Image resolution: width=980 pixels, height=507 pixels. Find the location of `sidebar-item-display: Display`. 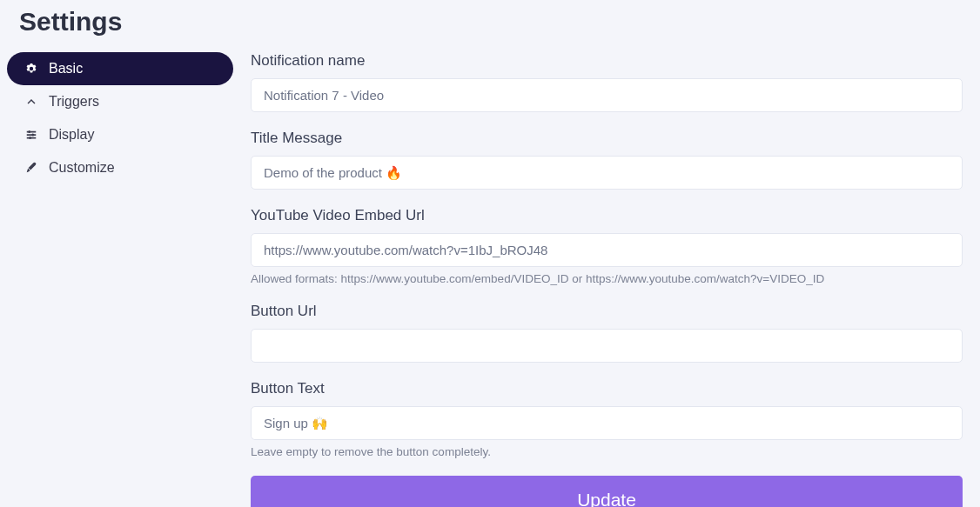

sidebar-item-display: Display is located at coordinates (120, 135).